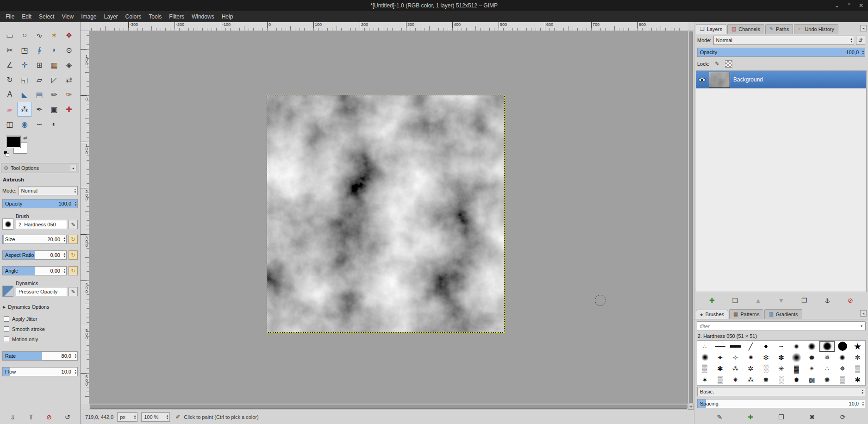 The height and width of the screenshot is (424, 868). Describe the element at coordinates (781, 52) in the screenshot. I see `layer-opacity-slider: Opacity 100,0 ▴▾` at that location.